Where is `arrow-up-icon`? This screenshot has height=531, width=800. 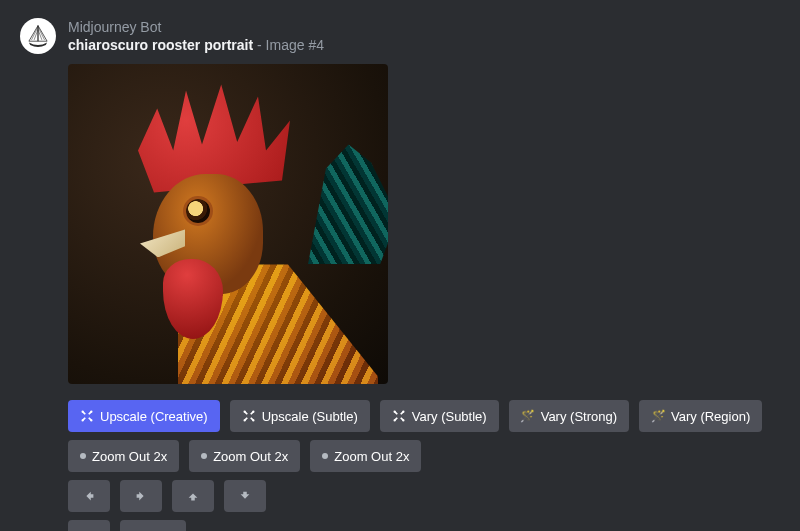
arrow-up-icon is located at coordinates (193, 496).